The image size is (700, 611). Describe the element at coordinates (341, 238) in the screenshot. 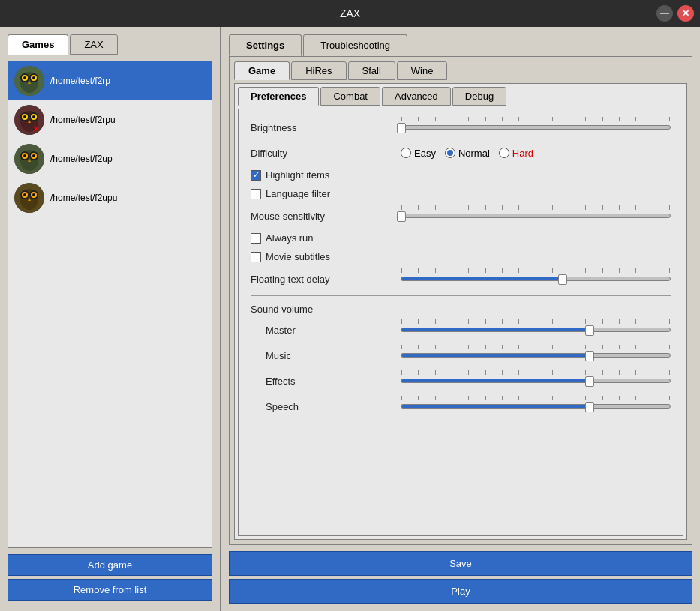

I see `always-run-label: Always run` at that location.